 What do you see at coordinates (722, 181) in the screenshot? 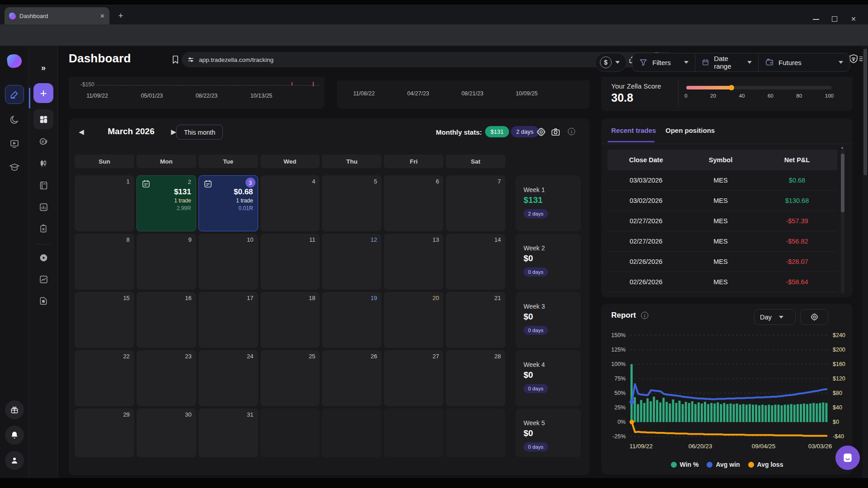
I see `trade-row: 03/03/2026MES$0.68` at bounding box center [722, 181].